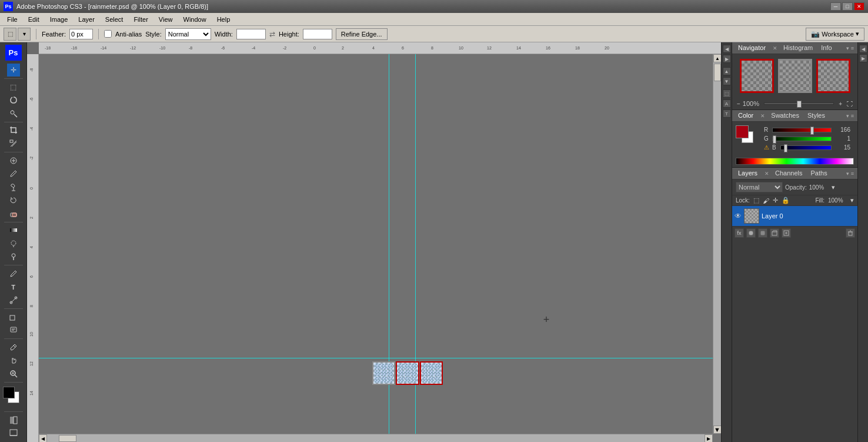  Describe the element at coordinates (141, 19) in the screenshot. I see `menu-filter: Filter` at that location.